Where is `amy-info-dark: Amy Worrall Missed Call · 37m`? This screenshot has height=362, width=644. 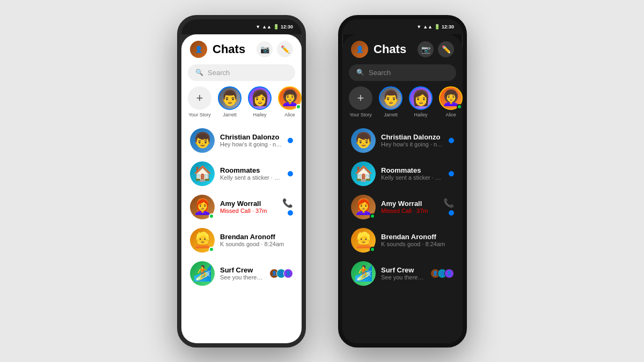 amy-info-dark: Amy Worrall Missed Call · 37m is located at coordinates (409, 207).